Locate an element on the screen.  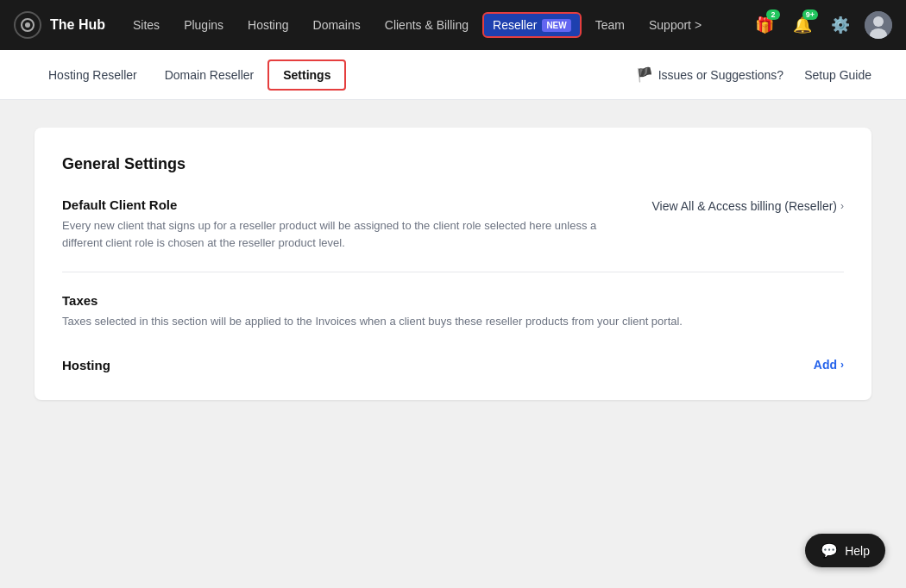
issues-suggestions-link: 🏴 Issues or Suggestions? is located at coordinates (710, 74).